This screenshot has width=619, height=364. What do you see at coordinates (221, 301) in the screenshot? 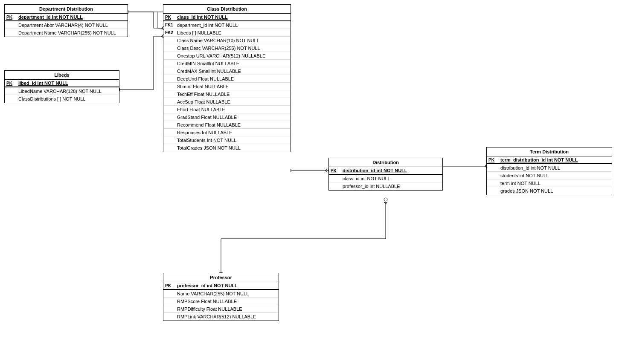
I see `table-row: RMPScore Float NULLABLE` at bounding box center [221, 301].